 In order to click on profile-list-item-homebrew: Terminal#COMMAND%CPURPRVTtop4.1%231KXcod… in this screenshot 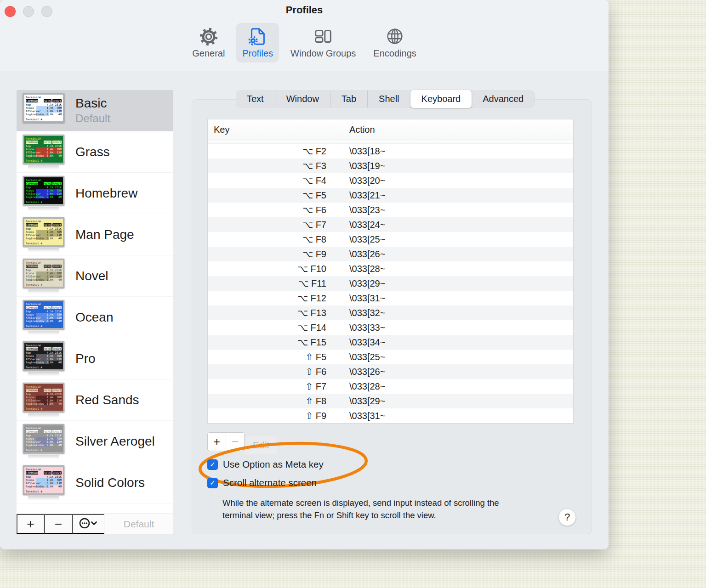, I will do `click(95, 193)`.